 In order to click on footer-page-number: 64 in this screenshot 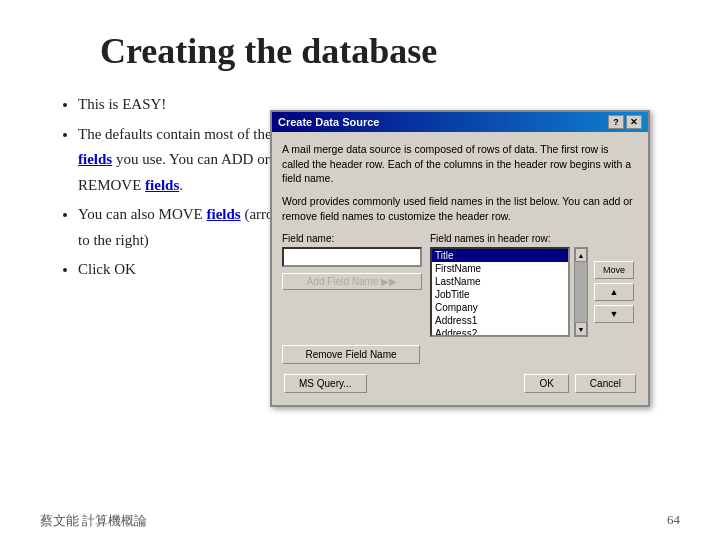, I will do `click(674, 521)`.